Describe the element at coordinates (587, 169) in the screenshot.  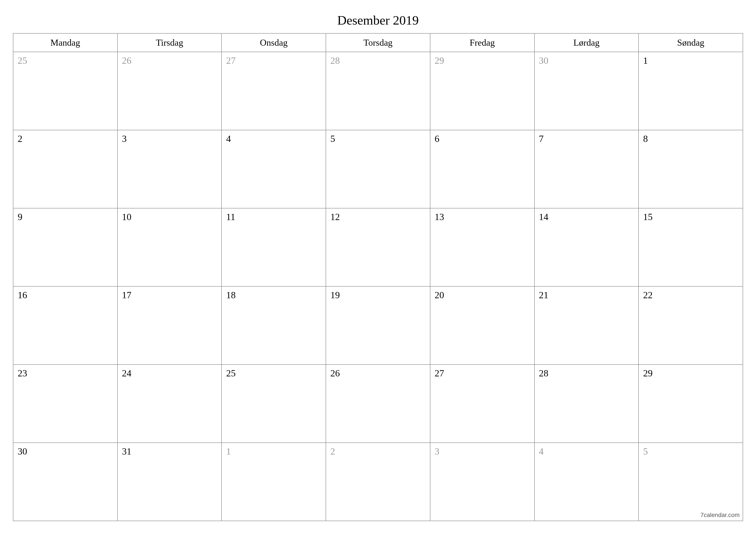
I see `calendar-day-cell: 7` at that location.